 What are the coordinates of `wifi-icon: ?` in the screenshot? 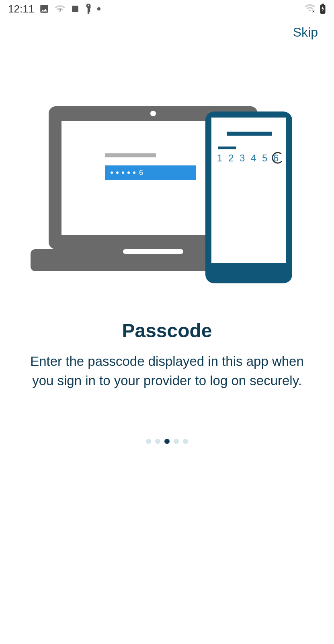 It's located at (60, 9).